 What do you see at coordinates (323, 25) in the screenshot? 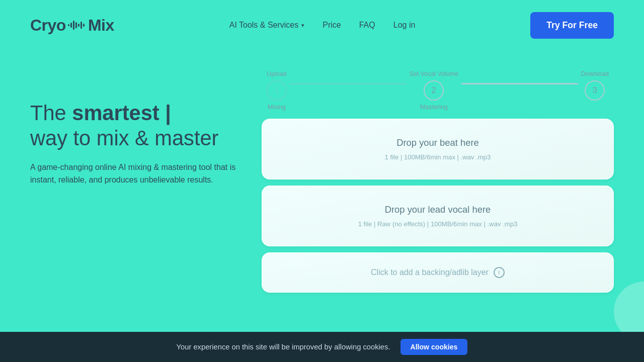
I see `nav-links: AI Tools & Services ▾ Price FAQ Log in` at bounding box center [323, 25].